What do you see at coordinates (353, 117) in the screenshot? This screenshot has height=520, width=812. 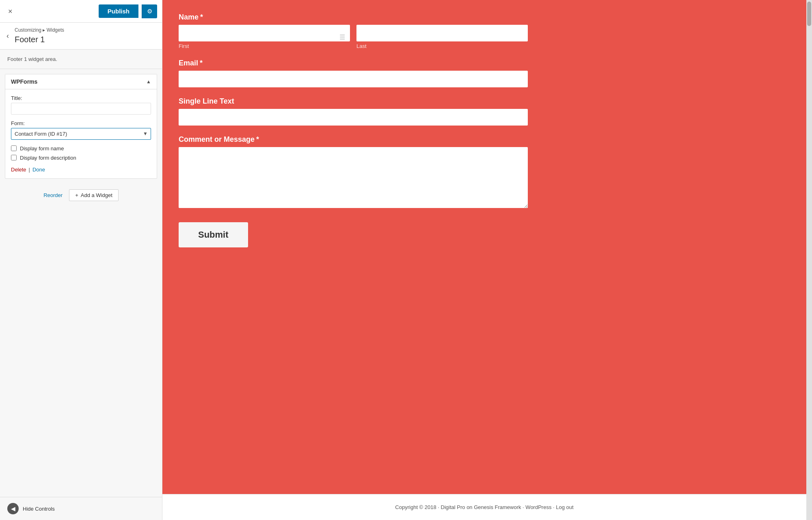 I see `single-line-input` at bounding box center [353, 117].